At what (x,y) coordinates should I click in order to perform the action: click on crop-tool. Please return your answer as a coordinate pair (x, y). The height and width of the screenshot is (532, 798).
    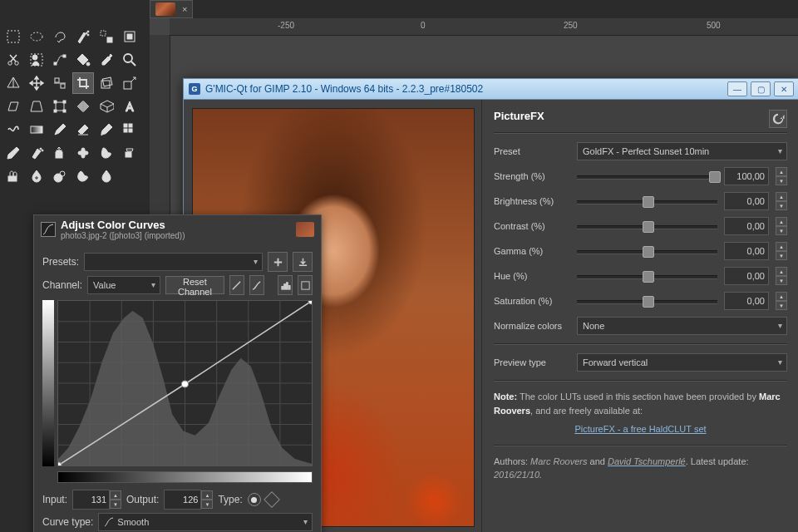
    Looking at the image, I should click on (83, 83).